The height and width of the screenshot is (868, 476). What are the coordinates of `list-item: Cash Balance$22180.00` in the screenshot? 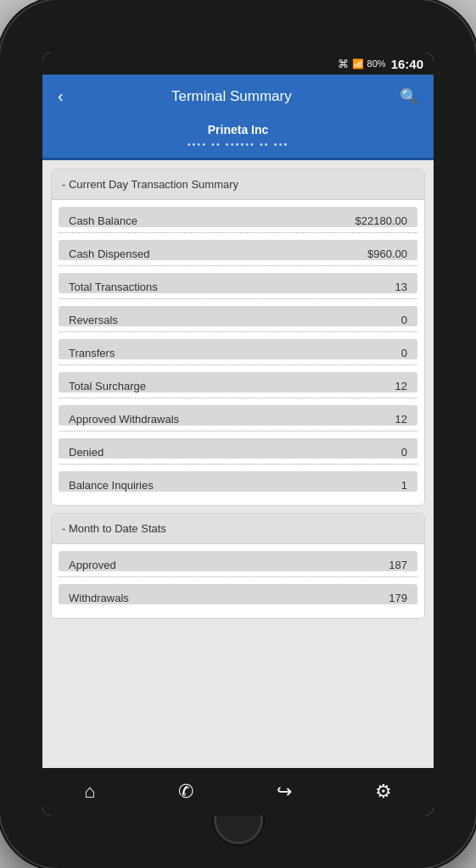 It's located at (238, 224).